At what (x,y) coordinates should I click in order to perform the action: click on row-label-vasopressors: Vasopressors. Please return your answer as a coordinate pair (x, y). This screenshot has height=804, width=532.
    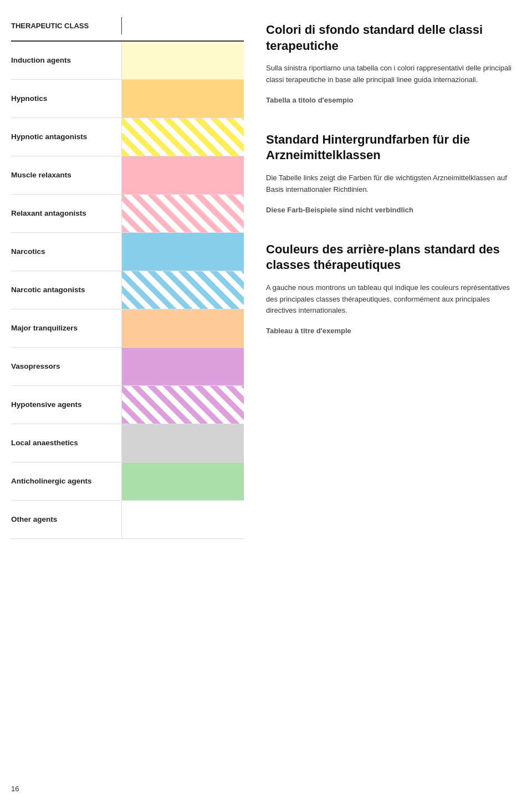
    Looking at the image, I should click on (66, 367).